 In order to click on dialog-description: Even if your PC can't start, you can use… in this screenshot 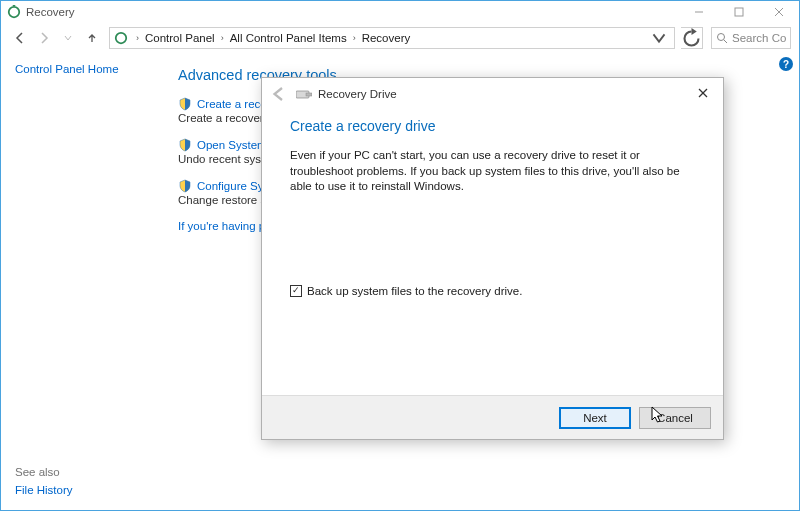, I will do `click(492, 172)`.